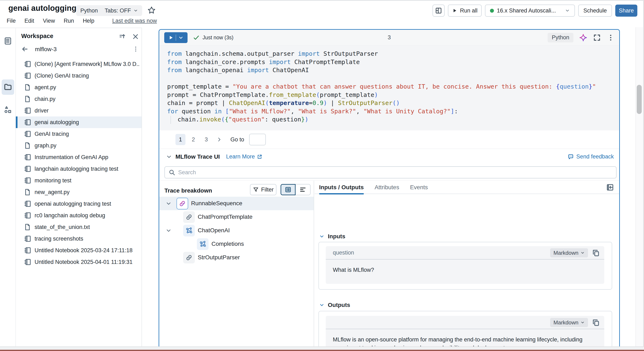 The width and height of the screenshot is (644, 351). I want to click on feedback-bubble-icon, so click(570, 157).